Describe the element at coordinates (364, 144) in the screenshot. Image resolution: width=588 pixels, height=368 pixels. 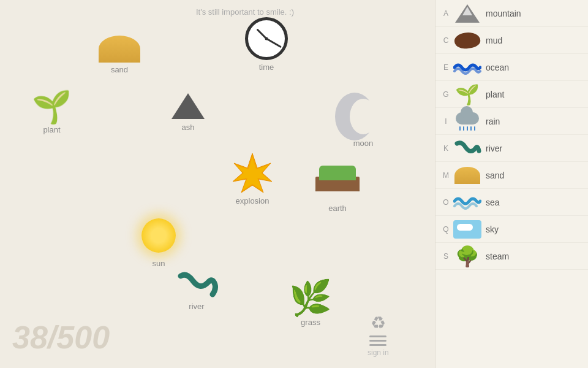
I see `item-moon-label: moon` at that location.